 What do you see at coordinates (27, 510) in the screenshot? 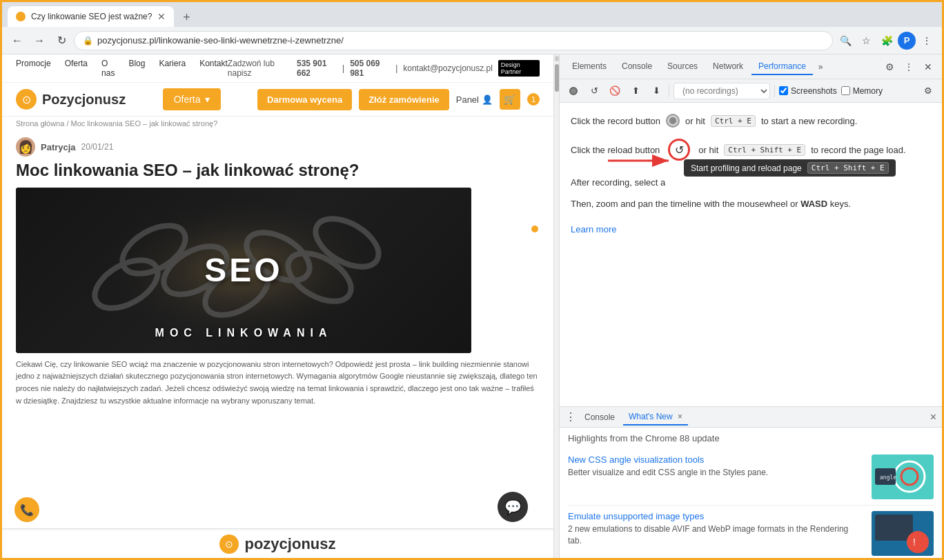
I see `phone-float-button: 📞` at bounding box center [27, 510].